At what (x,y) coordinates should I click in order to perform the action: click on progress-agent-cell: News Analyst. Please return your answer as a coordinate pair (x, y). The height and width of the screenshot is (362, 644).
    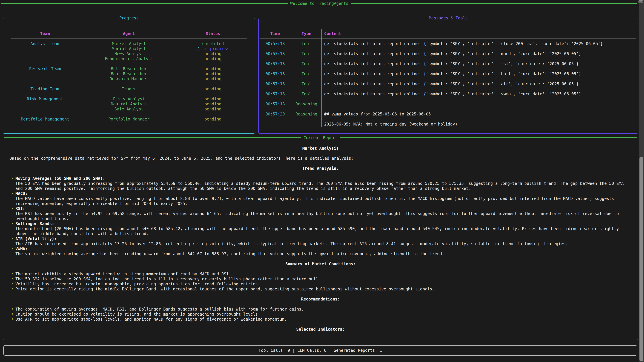
    Looking at the image, I should click on (129, 54).